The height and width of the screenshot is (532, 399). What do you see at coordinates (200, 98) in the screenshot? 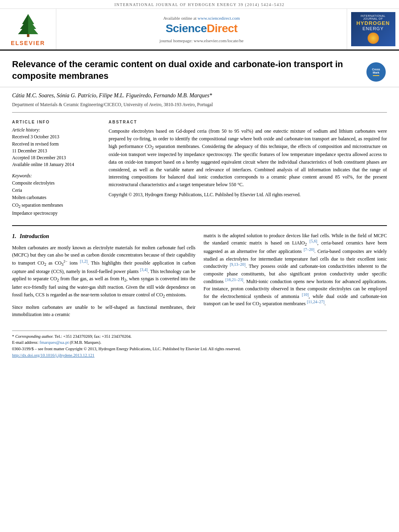
I see `authors-section: Cátia M.C. Soares, Sónia G. Patrício, Fi…` at bounding box center [200, 98].